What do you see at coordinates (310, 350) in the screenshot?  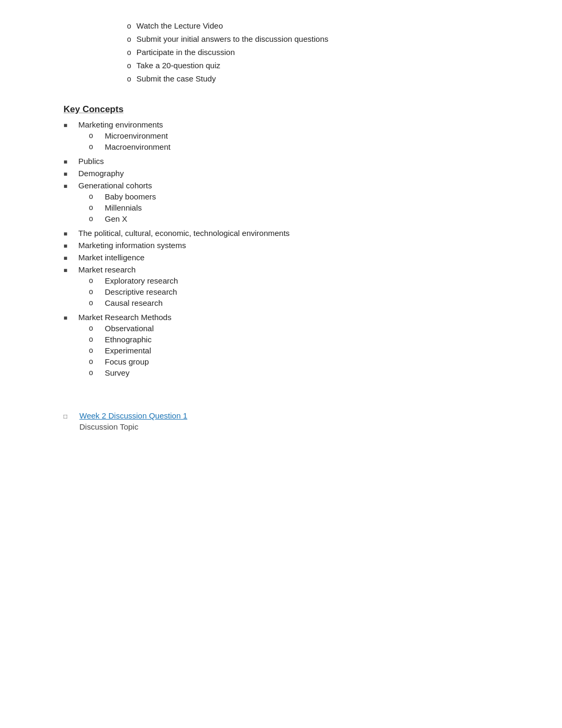 I see `list-item: o Experimental` at bounding box center [310, 350].